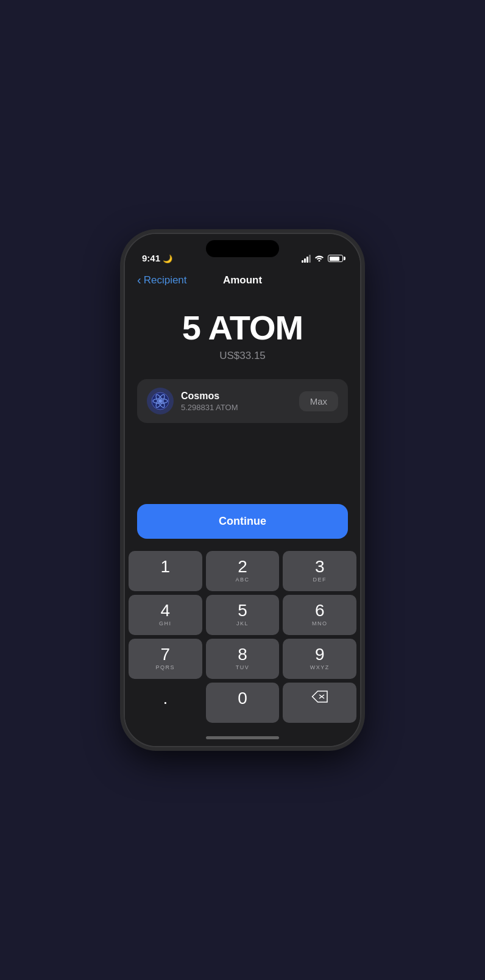 The height and width of the screenshot is (980, 485). What do you see at coordinates (242, 615) in the screenshot?
I see `keypad-row-2: 4 GHI 5 JKL 6 MNO` at bounding box center [242, 615].